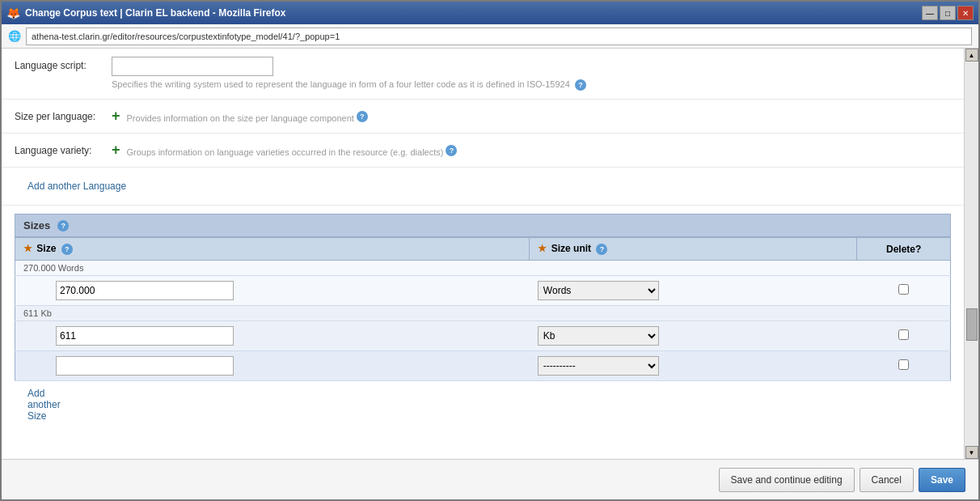 The height and width of the screenshot is (501, 980). I want to click on bottom-bar: Save and continue editing Cancel Save, so click(490, 479).